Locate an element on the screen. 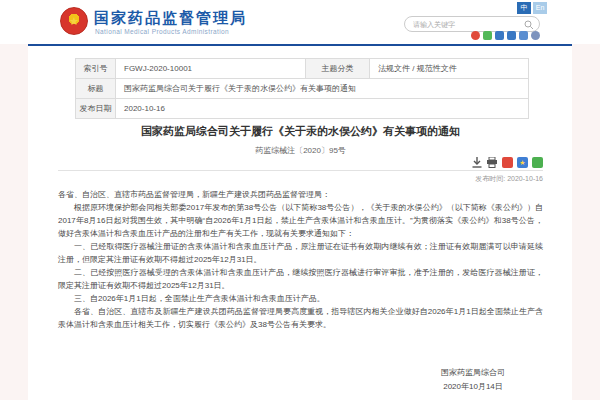  lang-toggle-en: En is located at coordinates (540, 8).